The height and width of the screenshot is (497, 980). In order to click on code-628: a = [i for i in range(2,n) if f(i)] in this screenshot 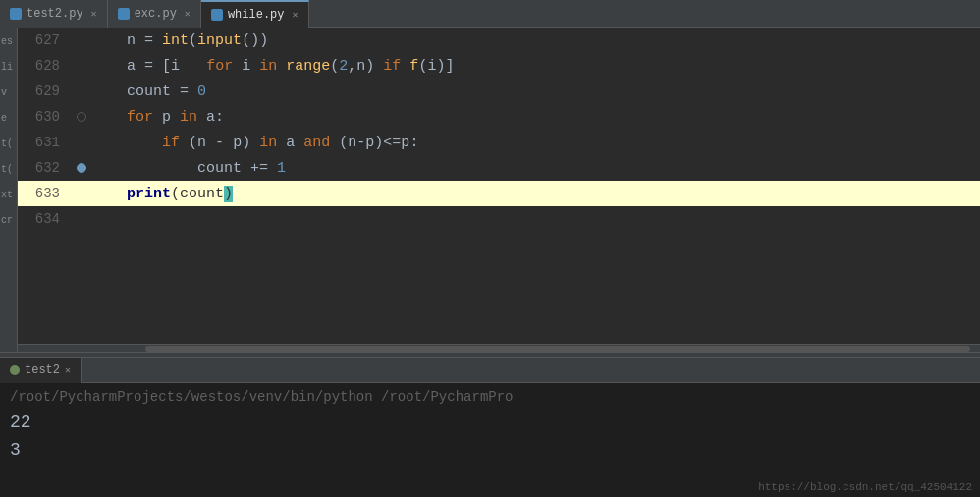, I will do `click(273, 67)`.